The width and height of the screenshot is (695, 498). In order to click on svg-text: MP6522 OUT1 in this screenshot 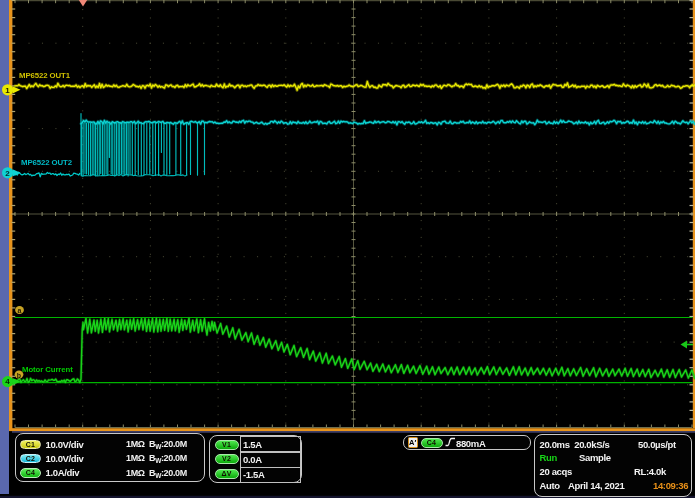, I will do `click(45, 76)`.